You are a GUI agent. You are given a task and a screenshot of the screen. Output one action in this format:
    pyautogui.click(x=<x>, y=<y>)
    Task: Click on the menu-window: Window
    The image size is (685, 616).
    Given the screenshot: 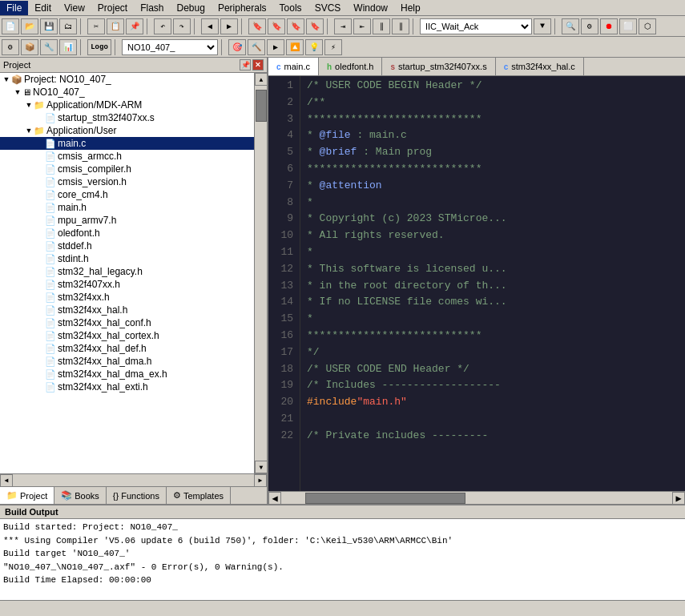 What is the action you would take?
    pyautogui.click(x=370, y=8)
    